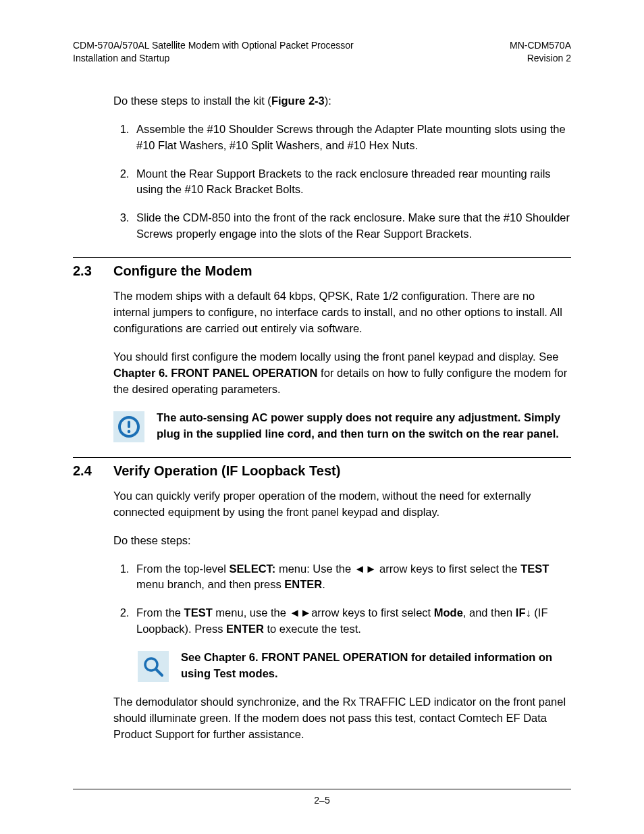 Image resolution: width=644 pixels, height=834 pixels. What do you see at coordinates (364, 426) in the screenshot?
I see `important-note-text: The auto-sensing AC power supply does no…` at bounding box center [364, 426].